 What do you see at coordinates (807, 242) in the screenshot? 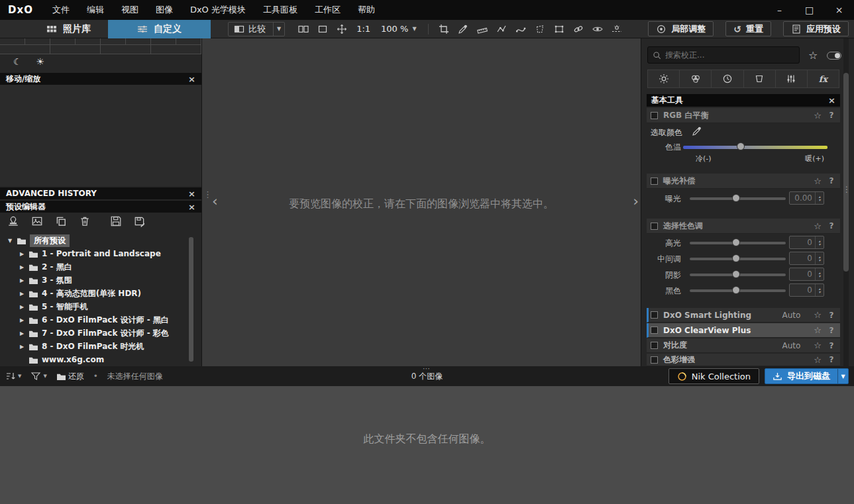
I see `highlights-value-spinner: 0 ▴▾` at bounding box center [807, 242].